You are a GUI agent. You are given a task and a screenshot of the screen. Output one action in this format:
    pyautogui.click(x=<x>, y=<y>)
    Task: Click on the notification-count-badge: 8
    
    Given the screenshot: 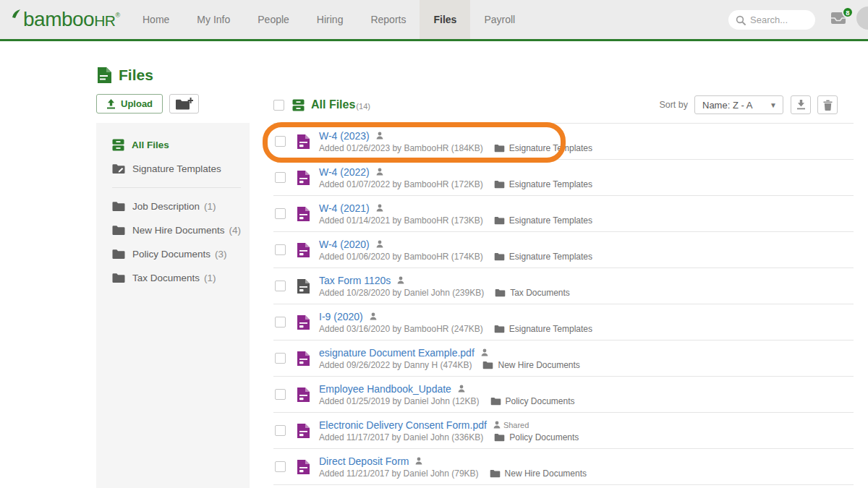 What is the action you would take?
    pyautogui.click(x=848, y=12)
    